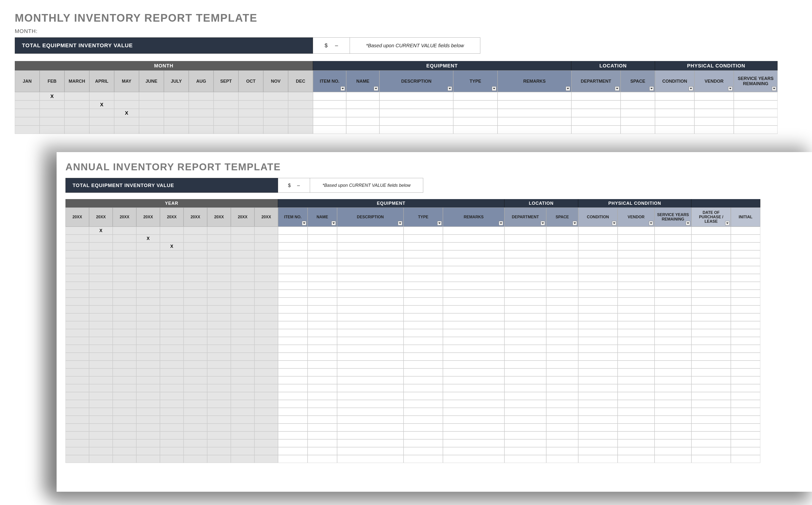 Image resolution: width=812 pixels, height=505 pixels. I want to click on col-header-item: ITEM NO., so click(330, 81).